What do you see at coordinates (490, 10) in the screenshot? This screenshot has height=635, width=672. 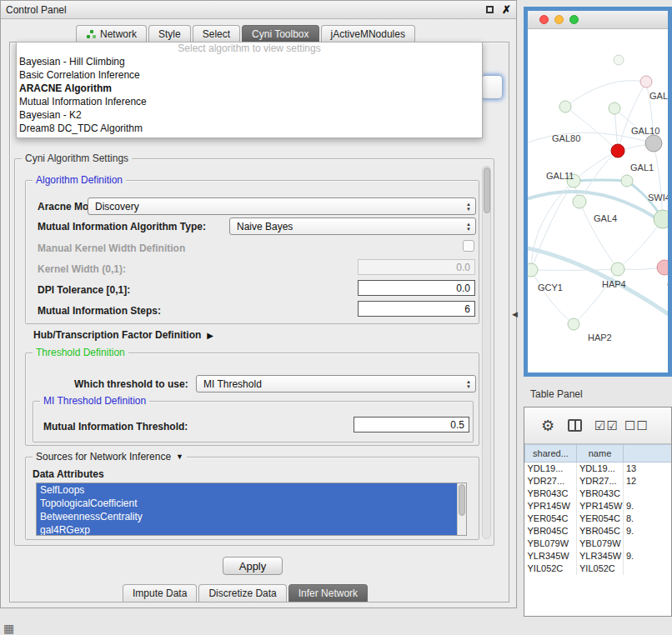 I see `float-window-icon` at bounding box center [490, 10].